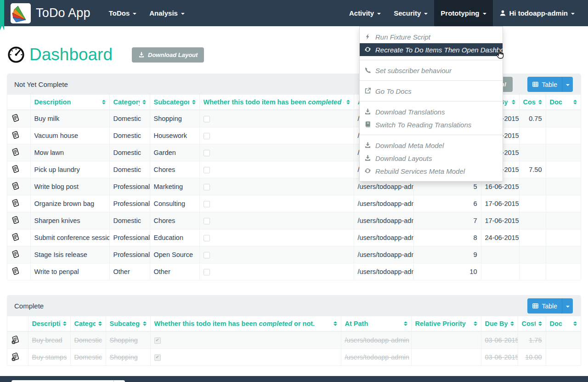 Image resolution: width=588 pixels, height=382 pixels. What do you see at coordinates (532, 119) in the screenshot?
I see `cell-cost: 0.75` at bounding box center [532, 119].